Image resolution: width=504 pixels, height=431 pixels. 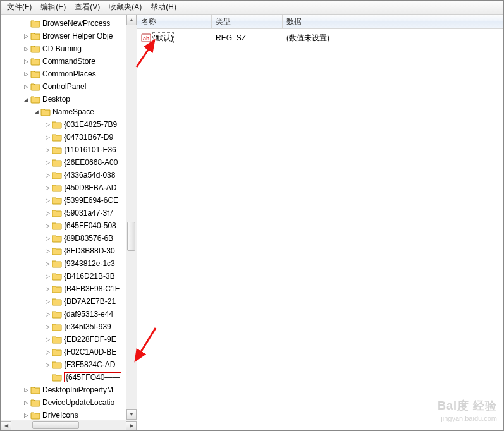 I want to click on menu-help: 帮助(H), so click(x=163, y=8).